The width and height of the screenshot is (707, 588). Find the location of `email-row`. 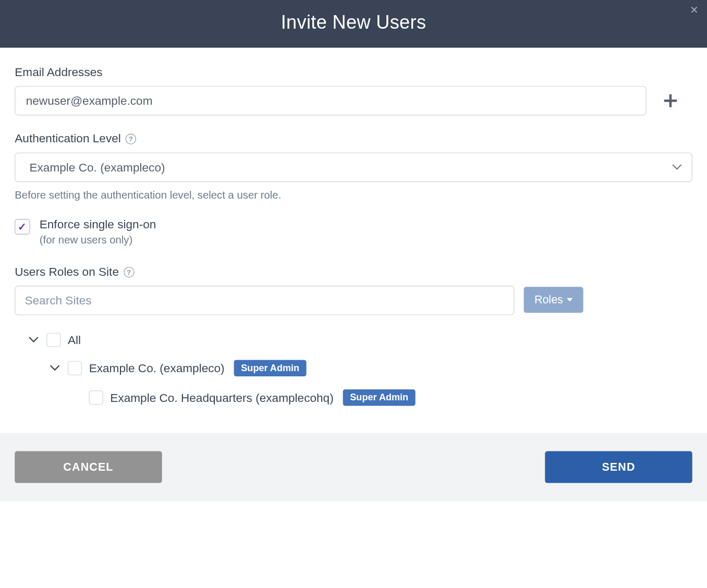

email-row is located at coordinates (354, 101).